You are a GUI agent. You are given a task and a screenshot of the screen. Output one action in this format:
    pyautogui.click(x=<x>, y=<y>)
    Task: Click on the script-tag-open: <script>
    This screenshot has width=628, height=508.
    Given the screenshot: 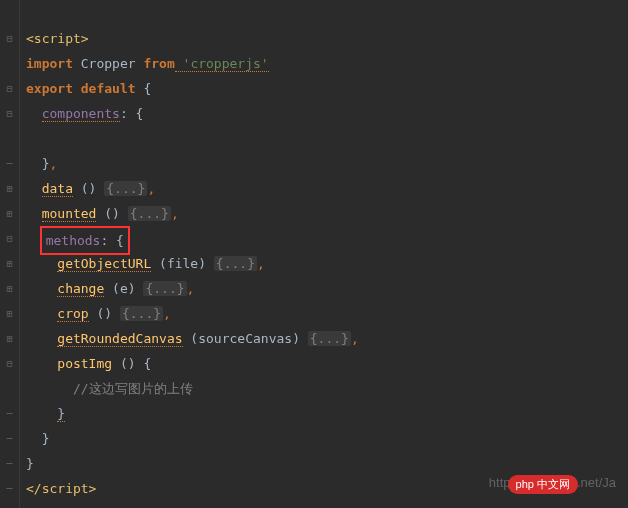 What is the action you would take?
    pyautogui.click(x=58, y=38)
    